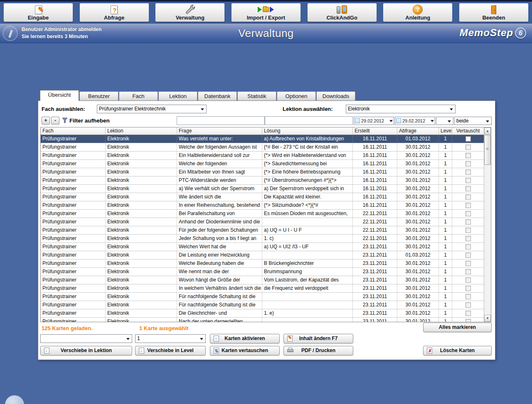 This screenshot has width=532, height=404. Describe the element at coordinates (262, 189) in the screenshot. I see `table-row: PrüfungstrainerElektronika) Wie verhält …` at that location.